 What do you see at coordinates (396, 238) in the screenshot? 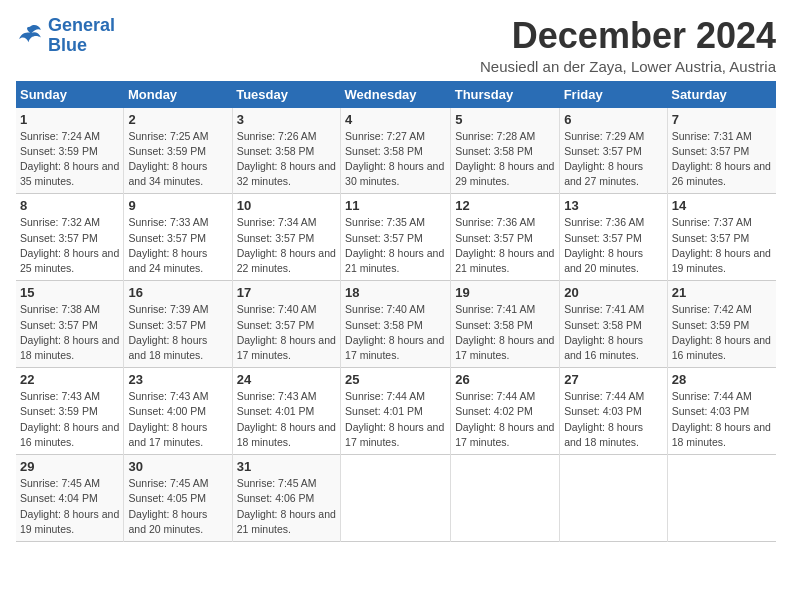
I see `calendar-cell: 11Sunrise: 7:35 AMSunset: 3:57 PMDayligh…` at bounding box center [396, 238].